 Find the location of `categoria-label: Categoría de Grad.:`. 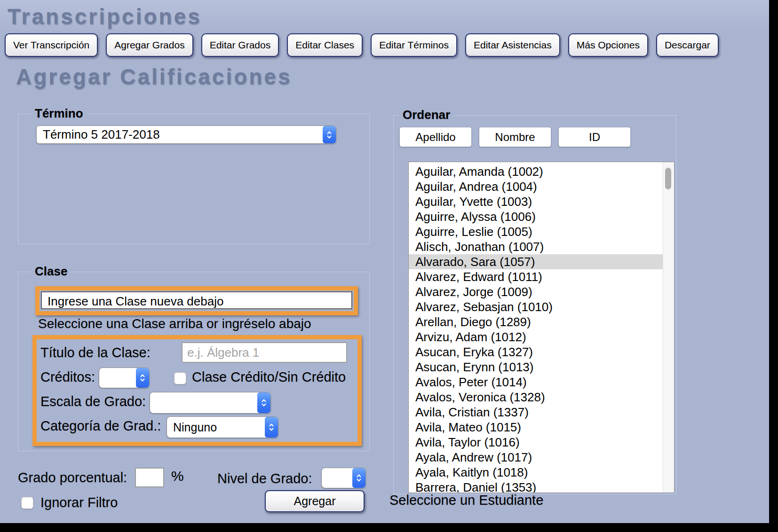

categoria-label: Categoría de Grad.: is located at coordinates (101, 426).